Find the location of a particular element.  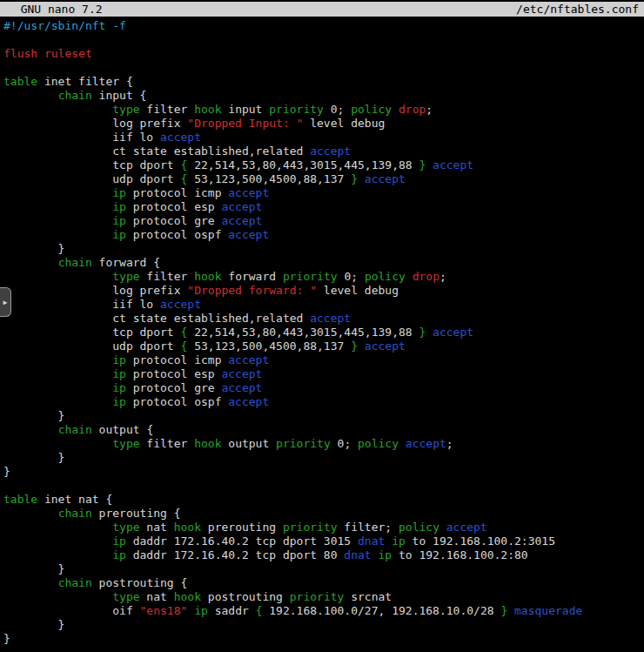

code-token: protocol esp is located at coordinates (174, 374).